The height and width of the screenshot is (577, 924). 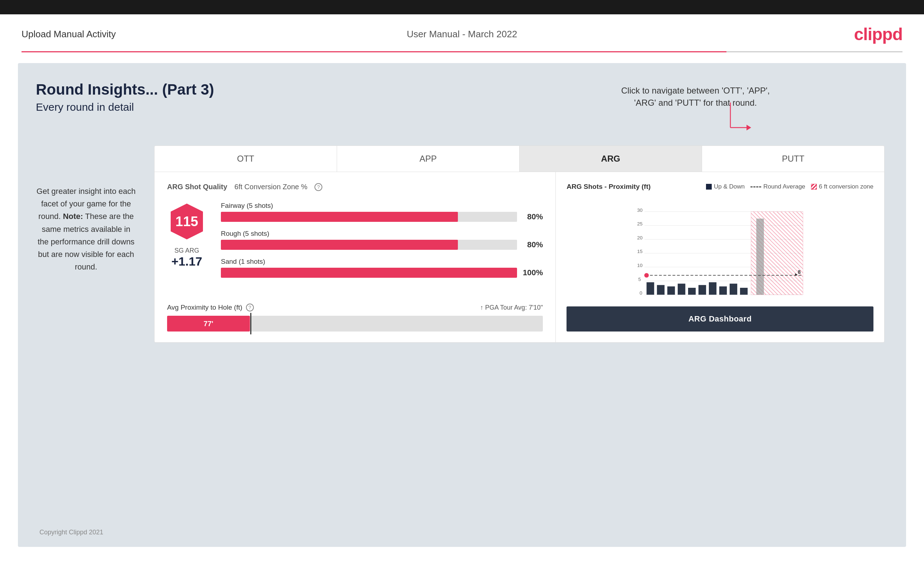 I want to click on sand-bar-fill, so click(x=369, y=273).